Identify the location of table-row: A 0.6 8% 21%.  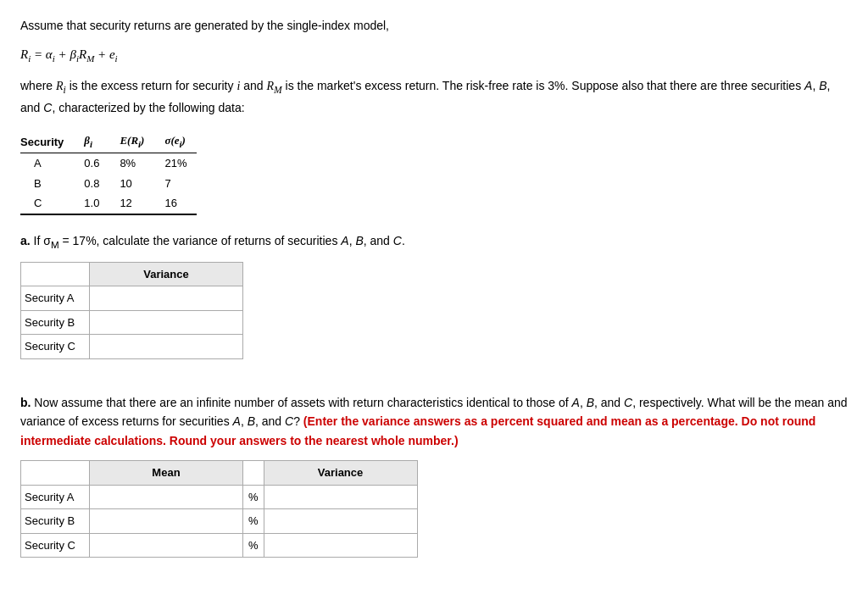
(108, 164).